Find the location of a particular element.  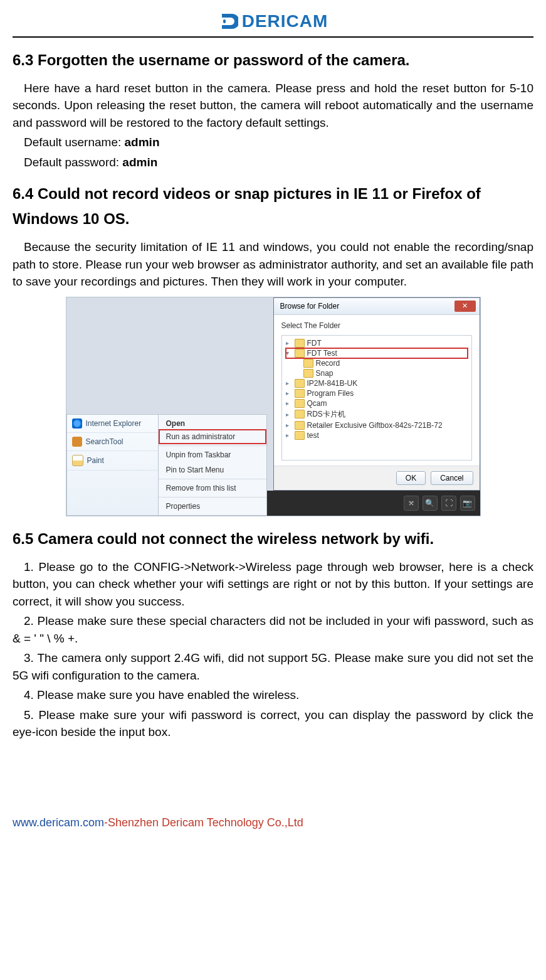

dialog-instruction: Select The Folder is located at coordinates (377, 326).